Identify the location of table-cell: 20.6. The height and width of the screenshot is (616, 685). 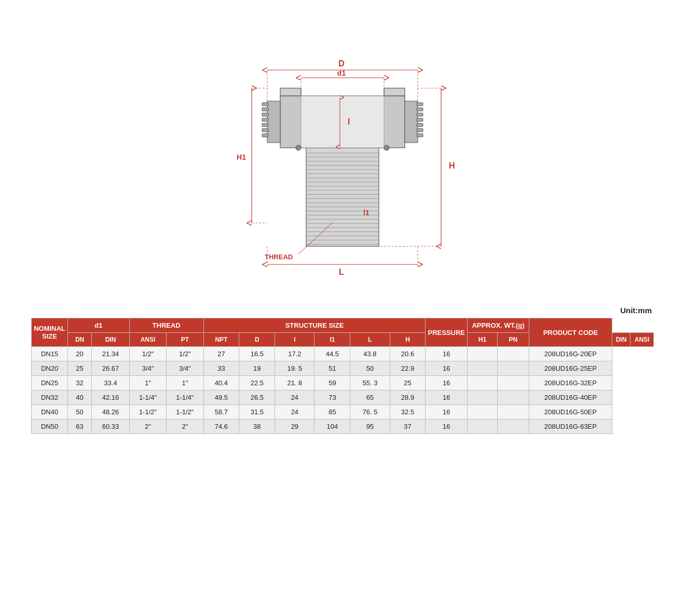
(408, 354).